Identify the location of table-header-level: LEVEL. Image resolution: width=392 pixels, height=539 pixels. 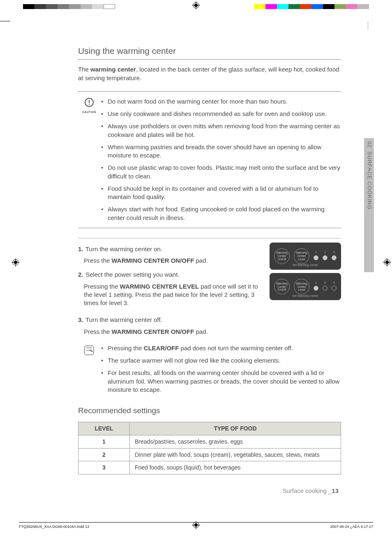
(104, 428).